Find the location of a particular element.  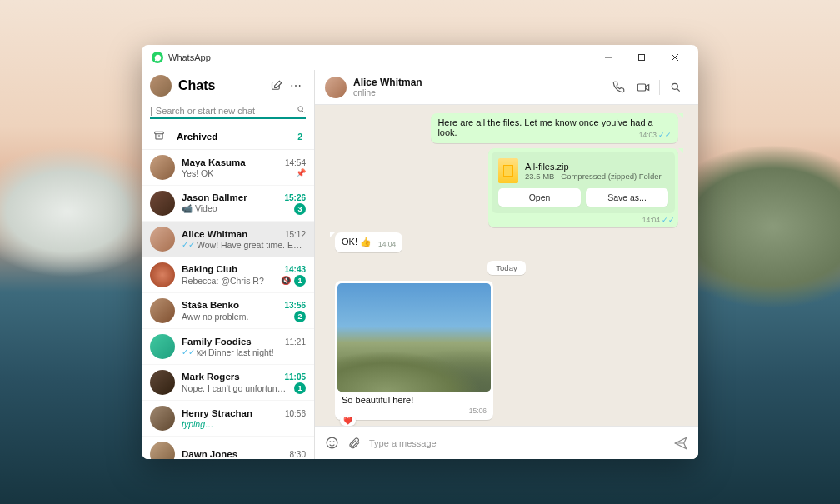

chat-item: Mark Rogers 11:05 Nope. I can't go unfor… is located at coordinates (228, 383).